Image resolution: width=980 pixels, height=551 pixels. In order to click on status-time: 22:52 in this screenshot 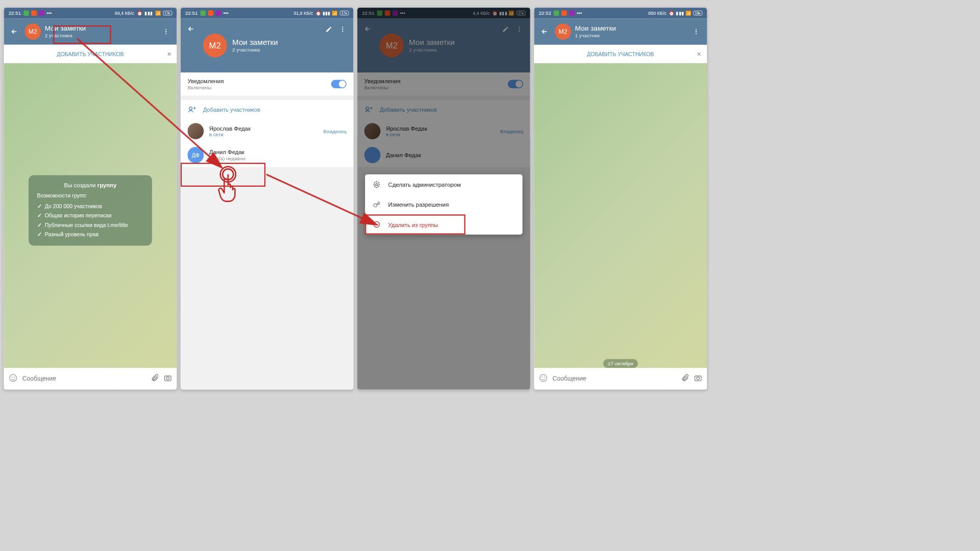, I will do `click(545, 13)`.